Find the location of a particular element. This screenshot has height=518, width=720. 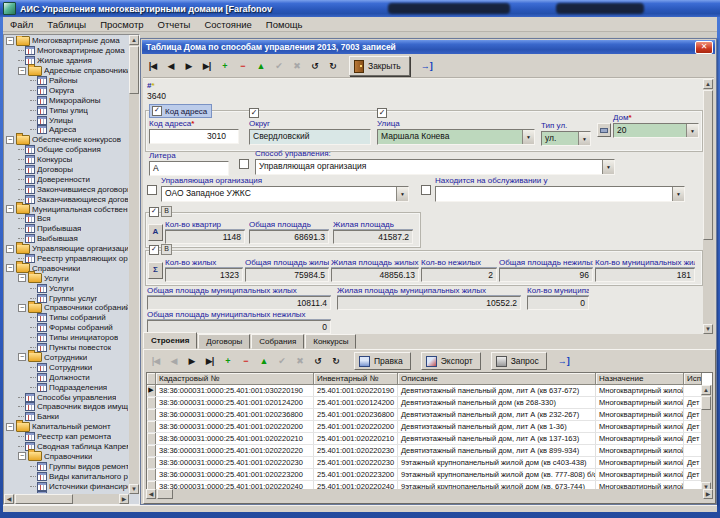

tree-item: Реестр кап ремонта is located at coordinates (66, 437).